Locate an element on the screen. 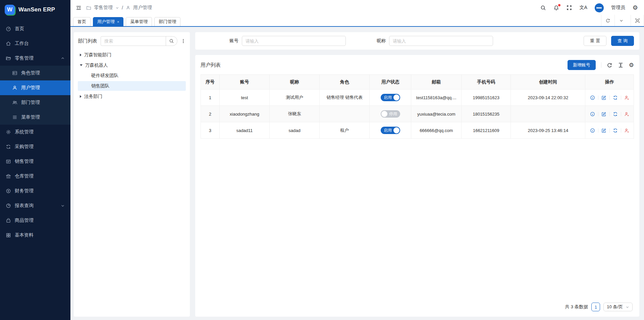 This screenshot has height=320, width=644. tree-item: 万森智能部门 is located at coordinates (132, 55).